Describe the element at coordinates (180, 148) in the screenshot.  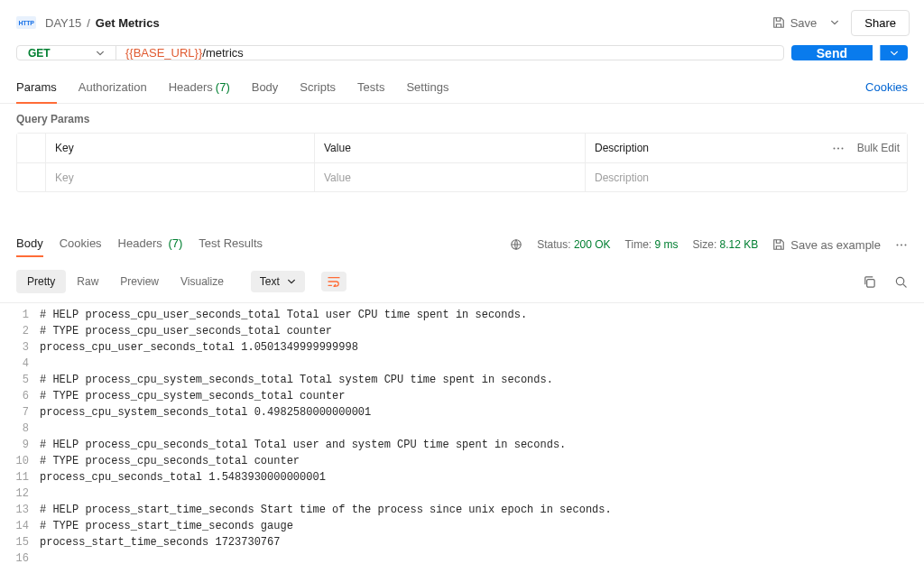
I see `col-key: Key` at that location.